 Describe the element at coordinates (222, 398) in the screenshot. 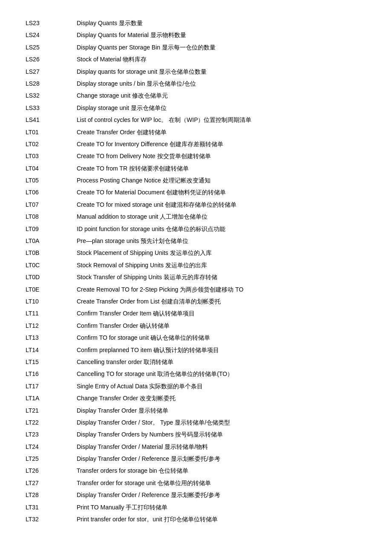

I see `transaction-description: Change Transfer Order 改变划帐委托` at that location.